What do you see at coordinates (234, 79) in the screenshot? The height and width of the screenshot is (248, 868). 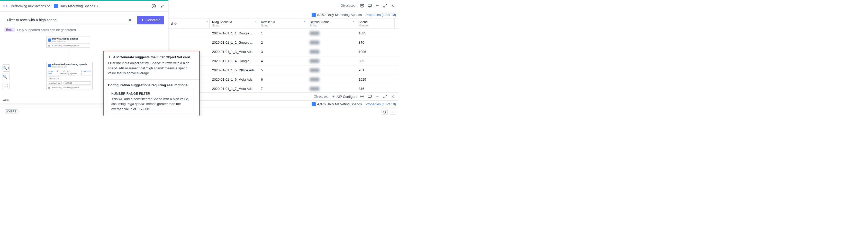 I see `cell-mktg: 2020-01-01_1_6_Meta Ads` at bounding box center [234, 79].